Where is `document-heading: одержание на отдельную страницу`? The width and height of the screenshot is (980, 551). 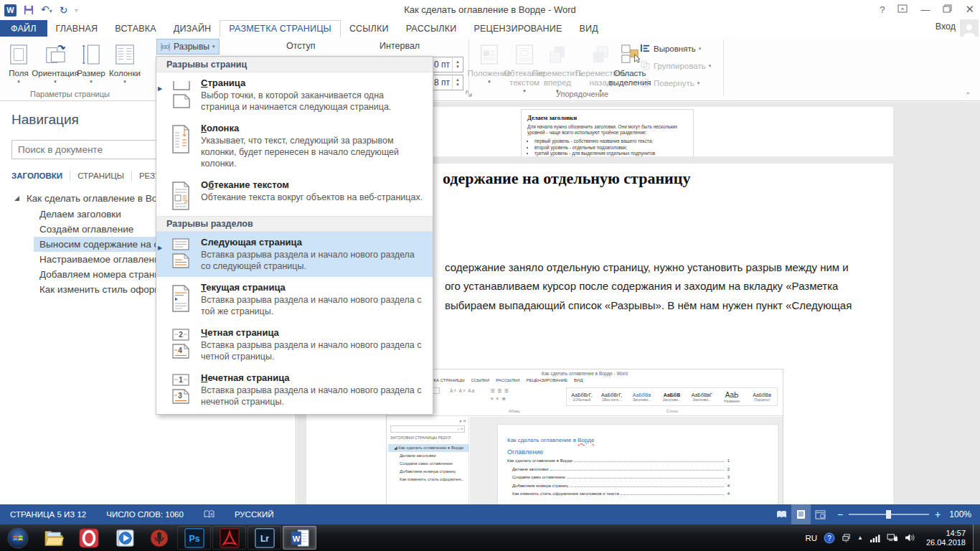 document-heading: одержание на отдельную страницу is located at coordinates (567, 179).